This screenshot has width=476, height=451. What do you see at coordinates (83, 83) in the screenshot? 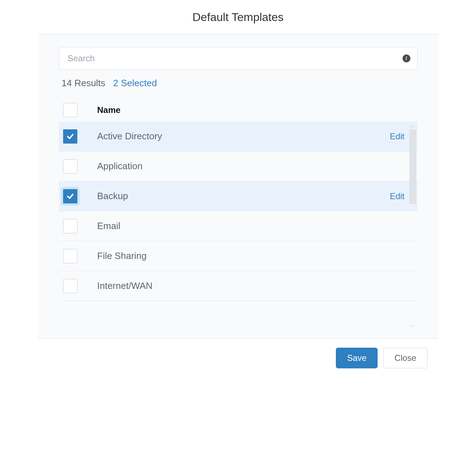
I see `results-count: 14 Results` at bounding box center [83, 83].